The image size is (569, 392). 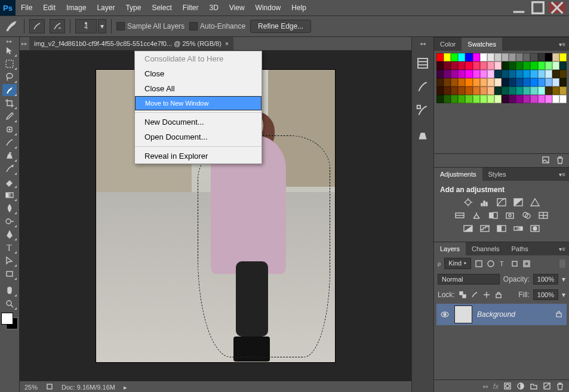 What do you see at coordinates (527, 215) in the screenshot?
I see `channel-mixer-icon` at bounding box center [527, 215].